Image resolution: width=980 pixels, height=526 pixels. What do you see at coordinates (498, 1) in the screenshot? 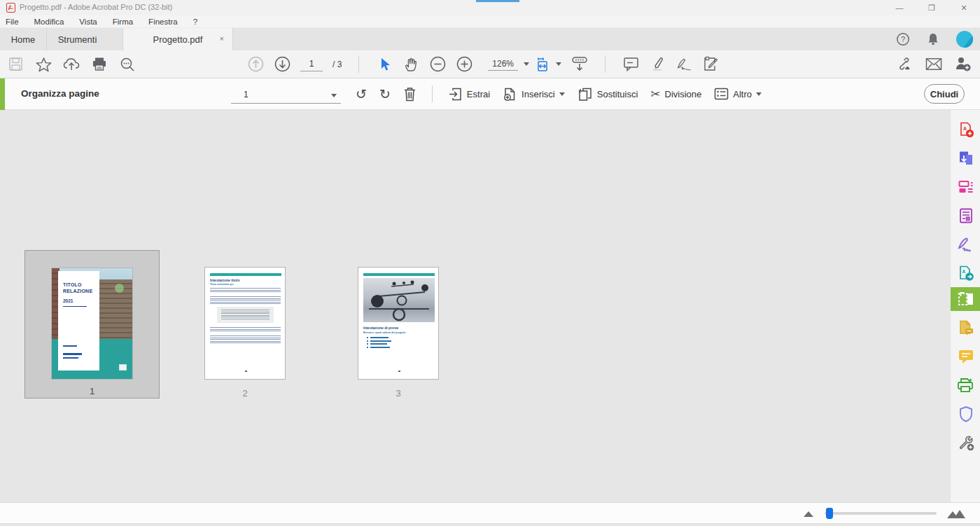
I see `screen-share-indicator` at bounding box center [498, 1].